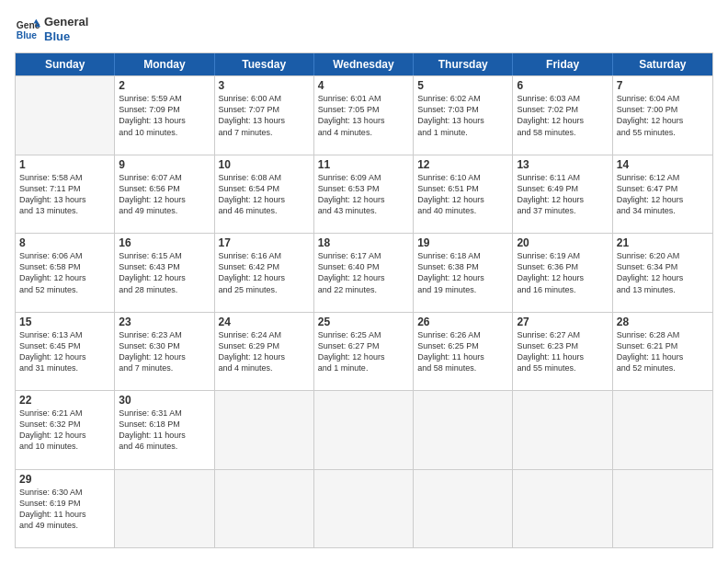 This screenshot has height=563, width=728. I want to click on day-info: Sunrise: 6:31 AM Sunset: 6:18 PM Dayligh…, so click(164, 431).